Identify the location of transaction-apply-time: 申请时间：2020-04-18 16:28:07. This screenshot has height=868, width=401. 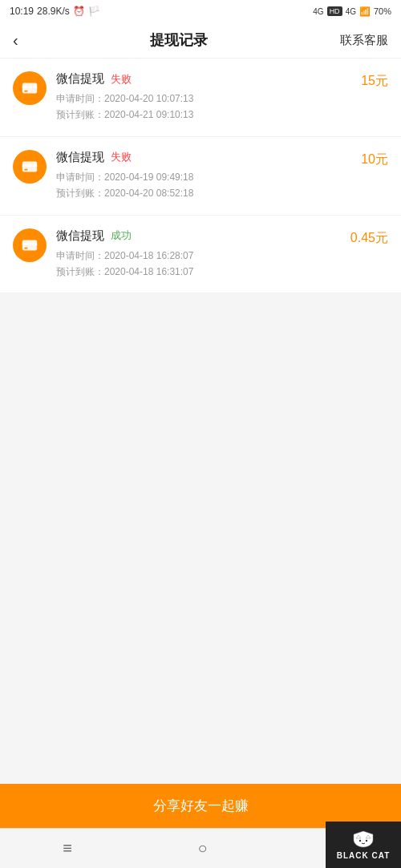
(200, 256).